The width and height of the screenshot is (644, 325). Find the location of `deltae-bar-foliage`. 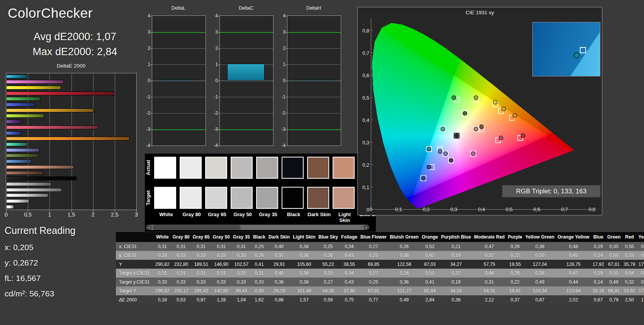

deltae-bar-foliage is located at coordinates (22, 156).